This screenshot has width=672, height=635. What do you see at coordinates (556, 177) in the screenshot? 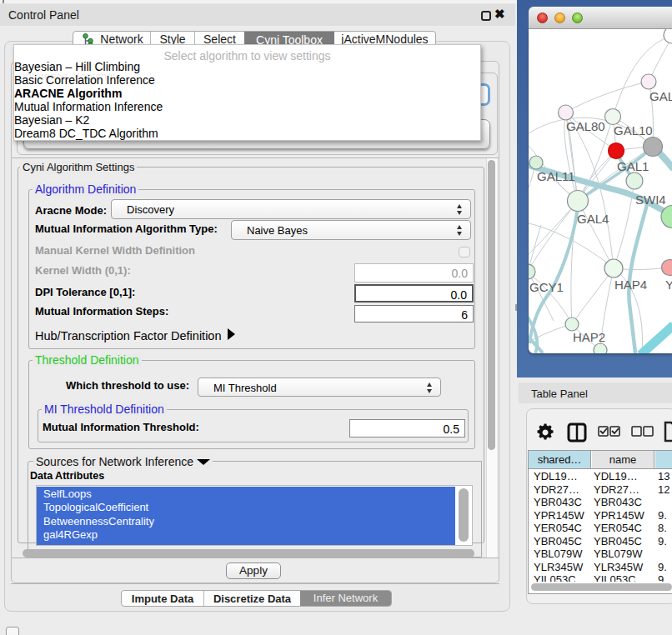
I see `svg-text: GAL11` at bounding box center [556, 177].